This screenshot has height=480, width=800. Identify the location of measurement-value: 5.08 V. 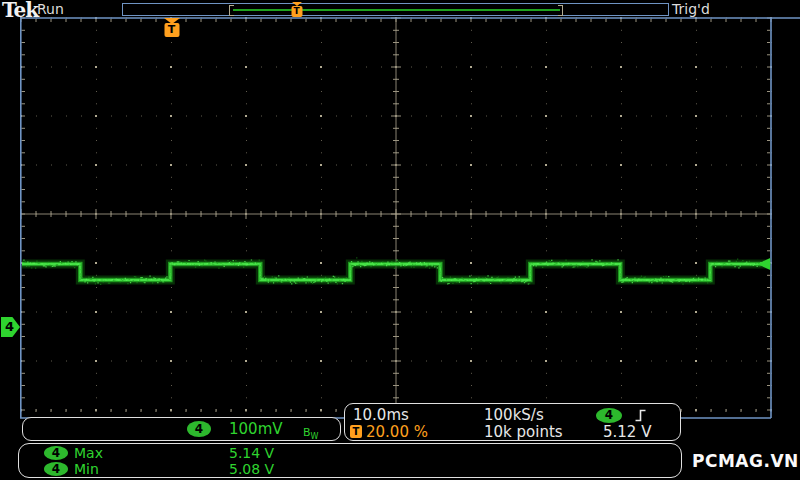
(252, 469).